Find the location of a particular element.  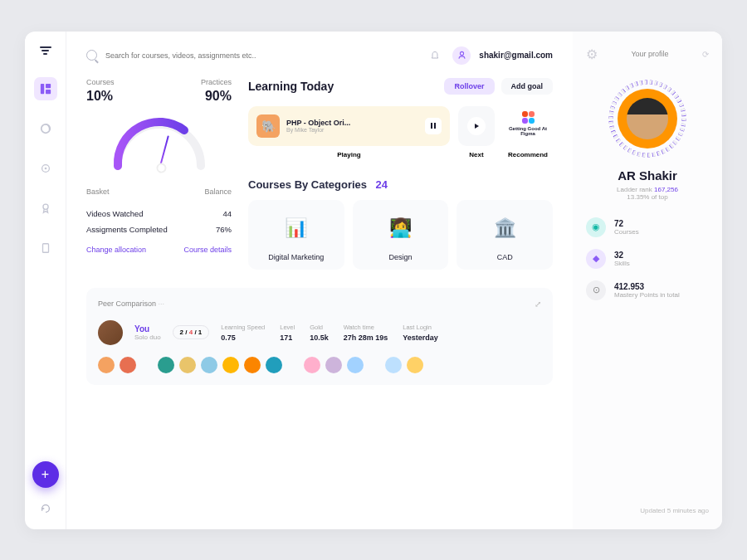

you-sublabel: Solo duo is located at coordinates (148, 337).